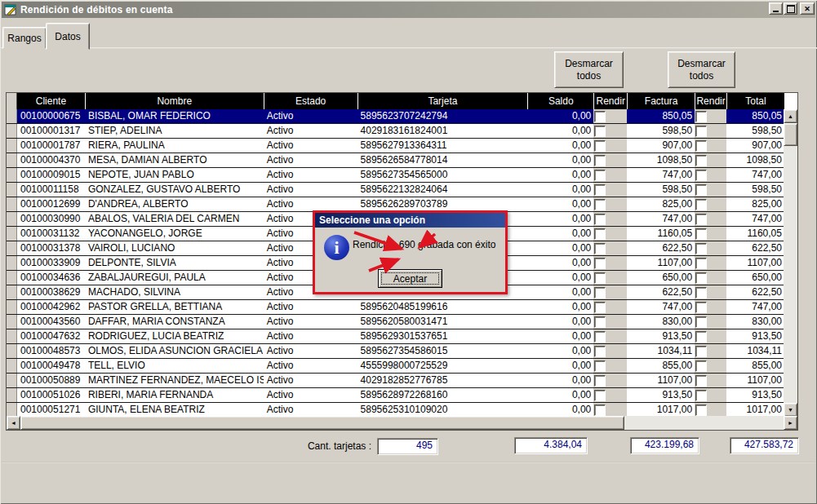  Describe the element at coordinates (442, 101) in the screenshot. I see `header-tarjeta: Tarjeta` at that location.